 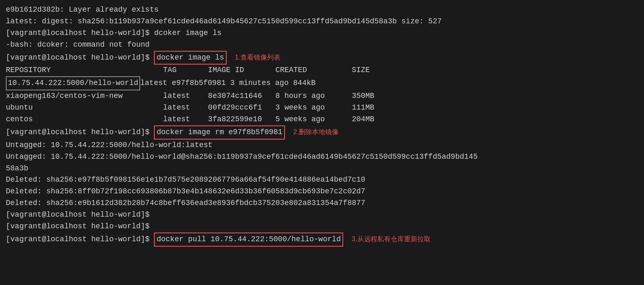 What do you see at coordinates (391, 239) in the screenshot?
I see `annotation-3: 3.从远程私有仓库重新拉取` at bounding box center [391, 239].